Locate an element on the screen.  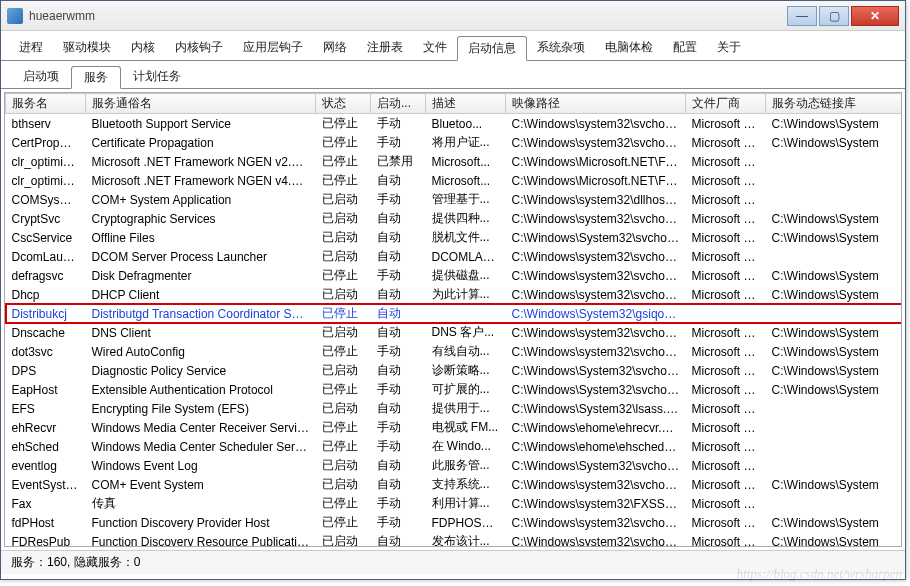
col-header-7: 服务动态链接库 is located at coordinates (834, 104).